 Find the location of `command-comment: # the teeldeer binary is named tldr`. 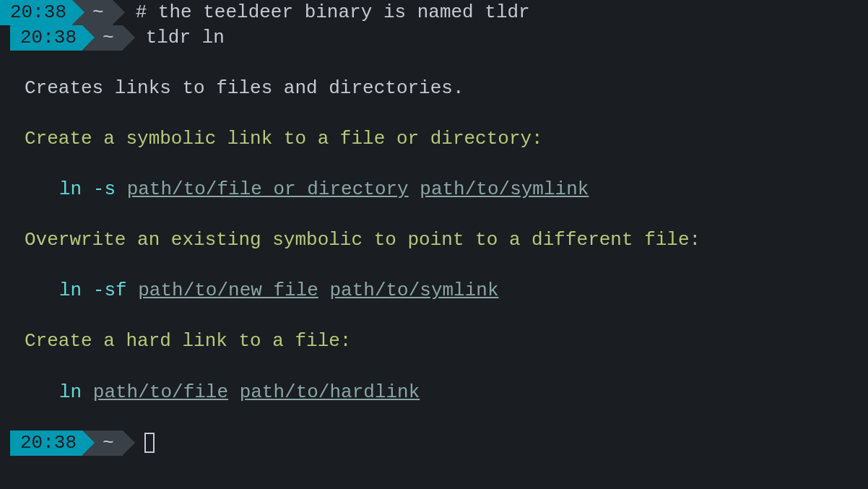

command-comment: # the teeldeer binary is named tldr is located at coordinates (321, 13).